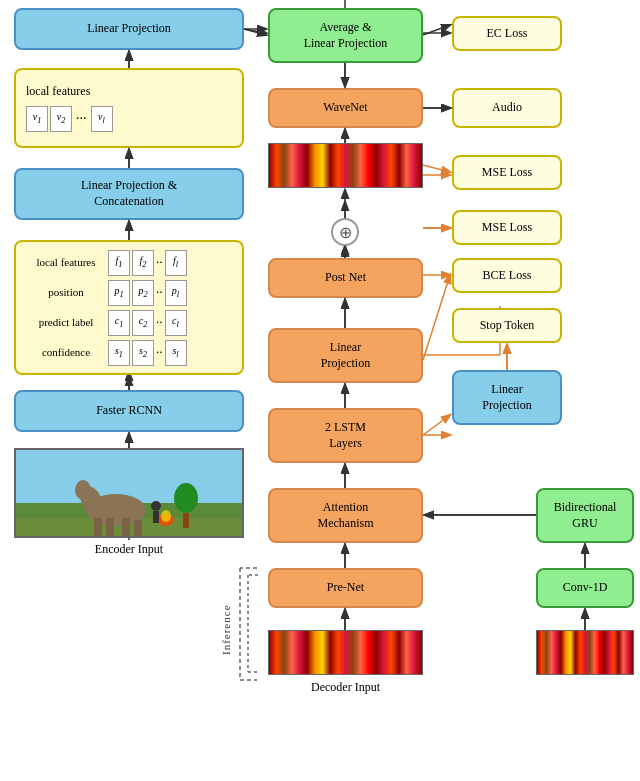 The height and width of the screenshot is (781, 640). What do you see at coordinates (66, 292) in the screenshot?
I see `position-label: position` at bounding box center [66, 292].